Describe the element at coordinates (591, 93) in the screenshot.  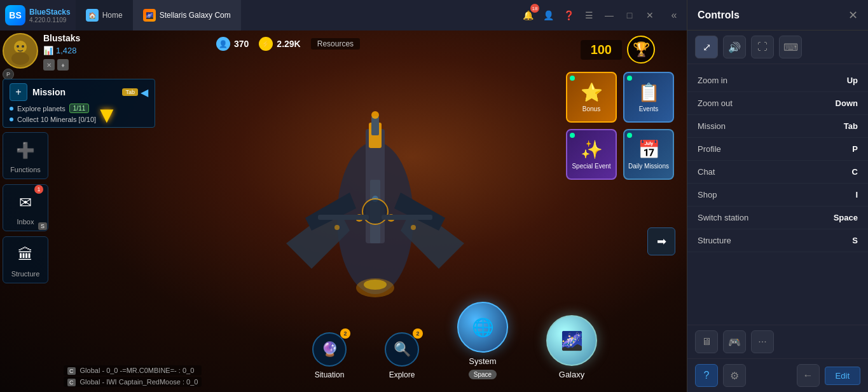
I see `bonus-icon: ⭐` at that location.